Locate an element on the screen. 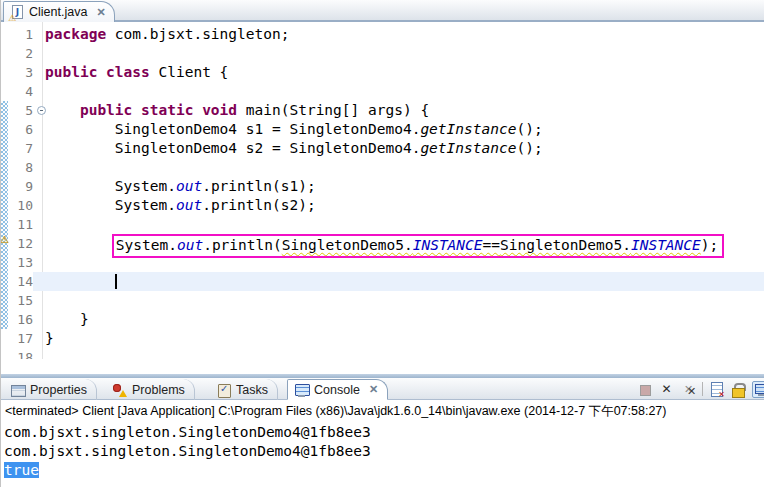 The image size is (764, 487). panel-tab-bar: PropertiesProblemsTasksConsole✕ is located at coordinates (382, 389).